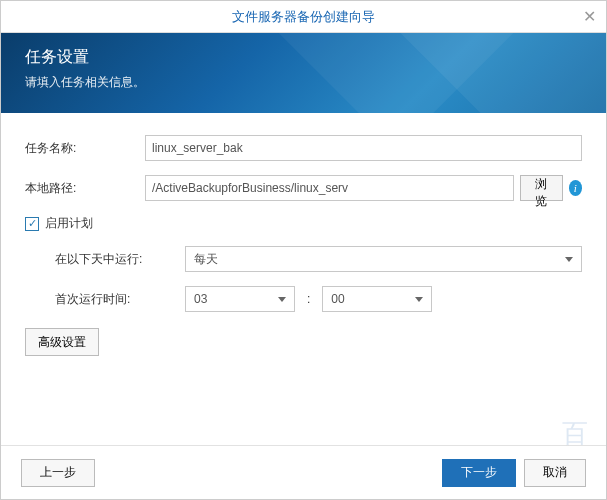 Image resolution: width=607 pixels, height=500 pixels. What do you see at coordinates (304, 17) in the screenshot?
I see `title-bar: 文件服务器备份创建向导 ✕` at bounding box center [304, 17].